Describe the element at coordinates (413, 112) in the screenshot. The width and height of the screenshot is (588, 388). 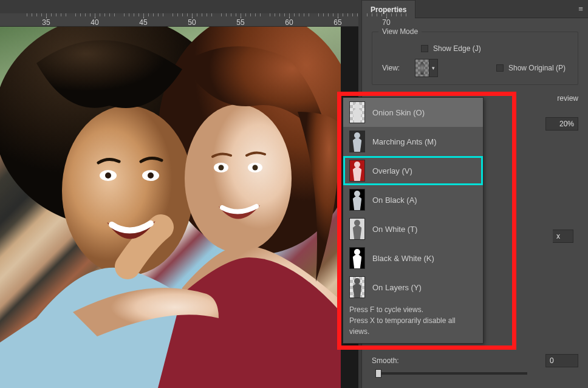
I see `view-mode-option: Onion Skin (O)` at that location.